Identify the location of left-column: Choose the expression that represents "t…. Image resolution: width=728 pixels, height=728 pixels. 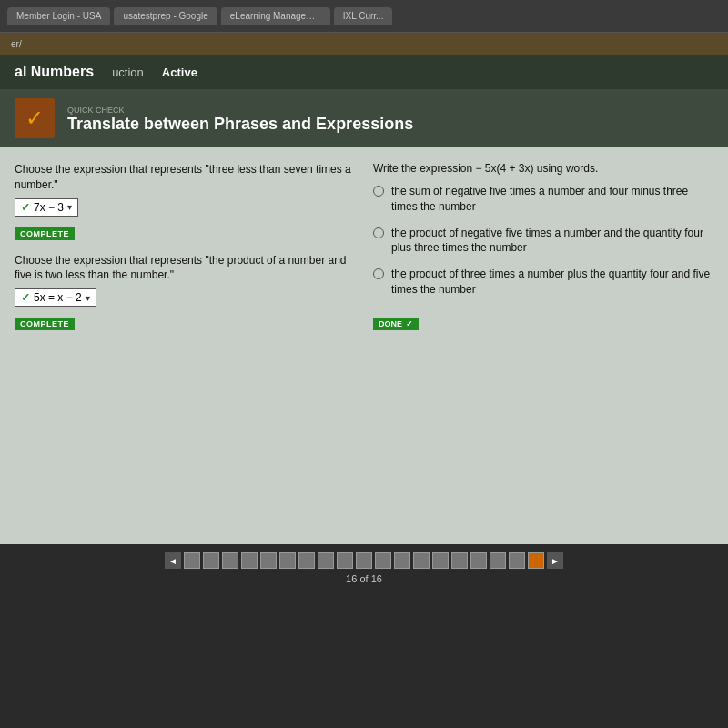
(185, 253).